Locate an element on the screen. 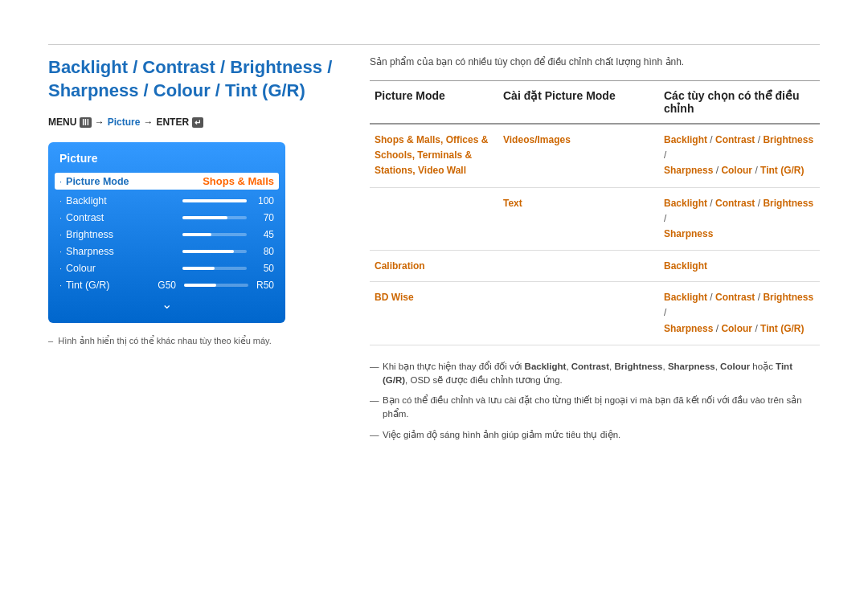 This screenshot has height=613, width=868. contrast-value: 70 is located at coordinates (263, 218).